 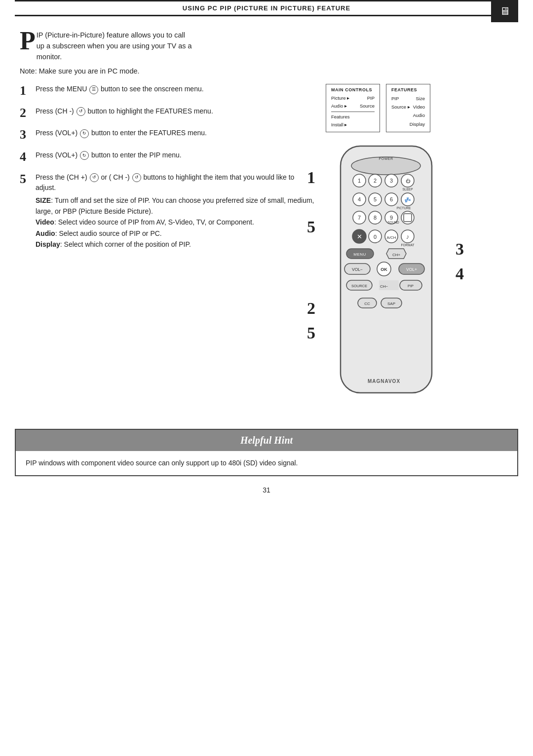 I want to click on hint-box: Helpful Hint PIP windows with component …, so click(x=266, y=453).